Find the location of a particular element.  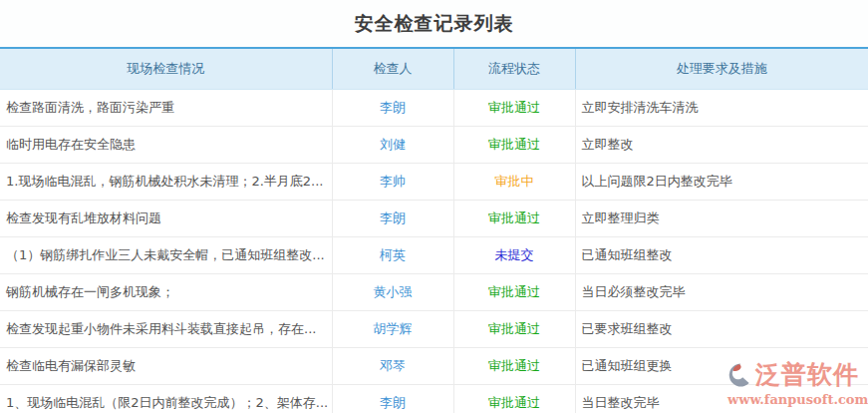

situation-cell: （1）钢筋绑扎作业三人未戴安全帽，已通知班组整改... is located at coordinates (165, 255).